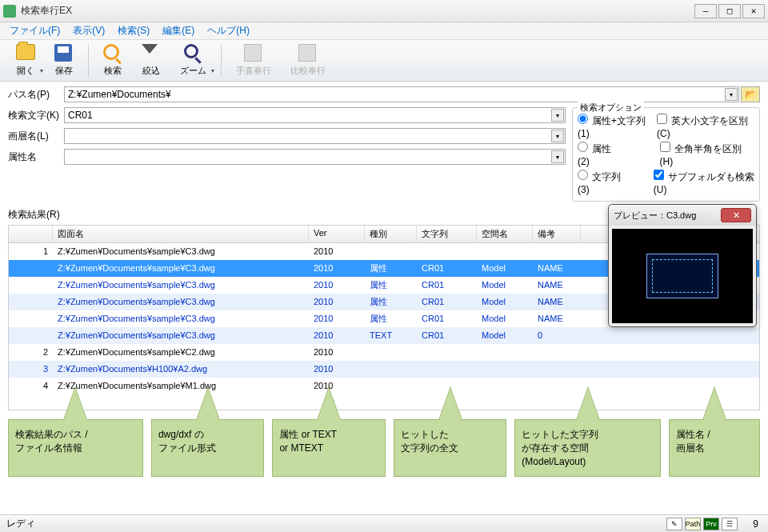 This screenshot has height=532, width=768. Describe the element at coordinates (505, 285) in the screenshot. I see `cell: Model` at that location.